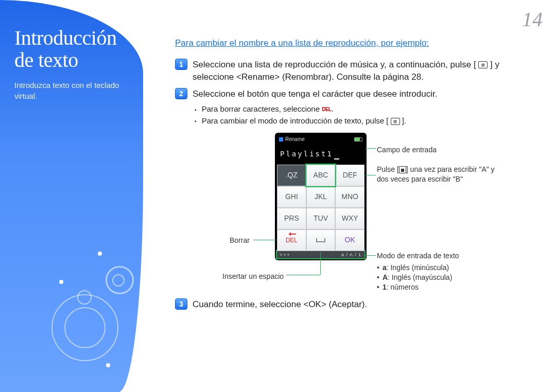  What do you see at coordinates (291, 175) in the screenshot?
I see `key-qz: .QZ` at bounding box center [291, 175].